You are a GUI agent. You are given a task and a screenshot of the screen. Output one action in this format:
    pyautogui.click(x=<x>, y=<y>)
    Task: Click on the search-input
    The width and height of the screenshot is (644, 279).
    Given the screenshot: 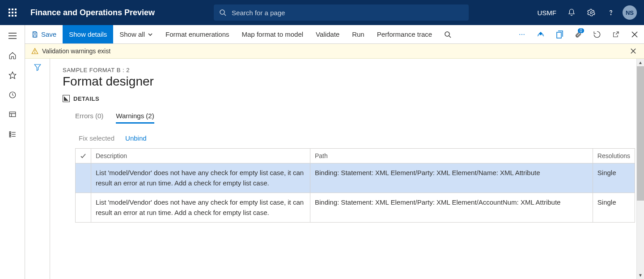 What is the action you would take?
    pyautogui.click(x=347, y=13)
    